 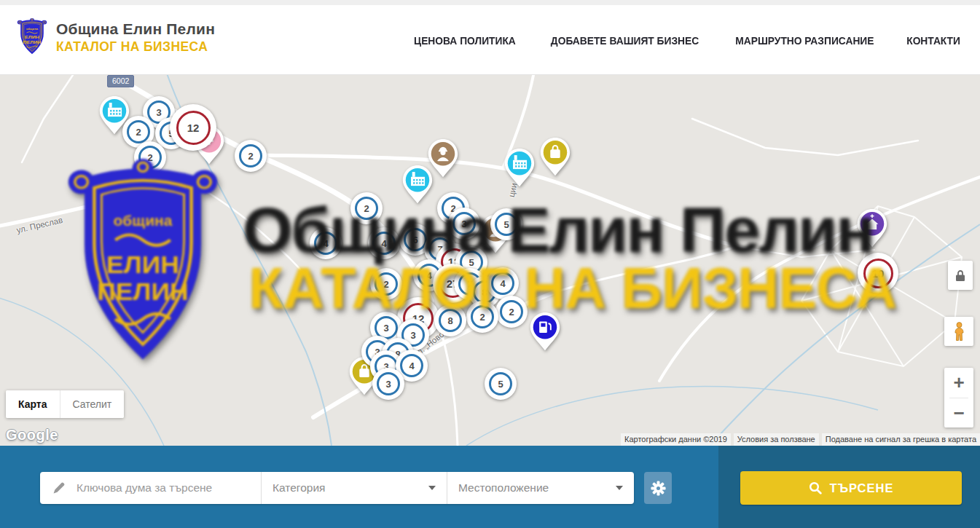 I want to click on map-attribution: Картографски данни ©2019 Условия за полз…, so click(x=799, y=440).